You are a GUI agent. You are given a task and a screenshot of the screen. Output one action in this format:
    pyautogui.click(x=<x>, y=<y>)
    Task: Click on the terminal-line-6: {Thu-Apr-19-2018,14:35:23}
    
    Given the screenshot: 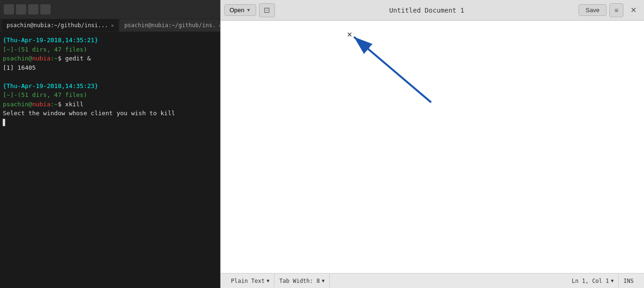 What is the action you would take?
    pyautogui.click(x=110, y=86)
    